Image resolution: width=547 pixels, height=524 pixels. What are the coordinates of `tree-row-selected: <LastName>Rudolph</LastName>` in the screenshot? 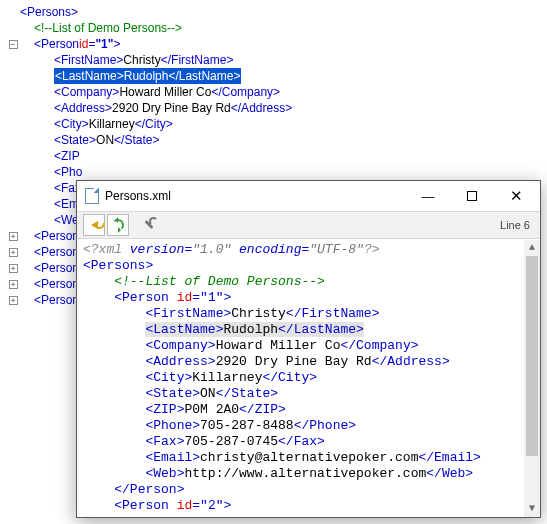 It's located at (276, 76).